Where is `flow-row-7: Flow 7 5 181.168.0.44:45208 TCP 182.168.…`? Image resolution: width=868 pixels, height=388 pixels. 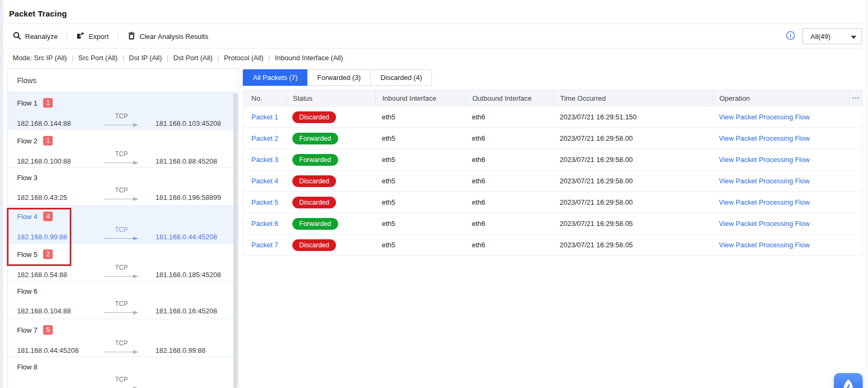
flow-row-7: Flow 7 5 181.168.0.44:45208 TCP 182.168.… is located at coordinates (123, 338).